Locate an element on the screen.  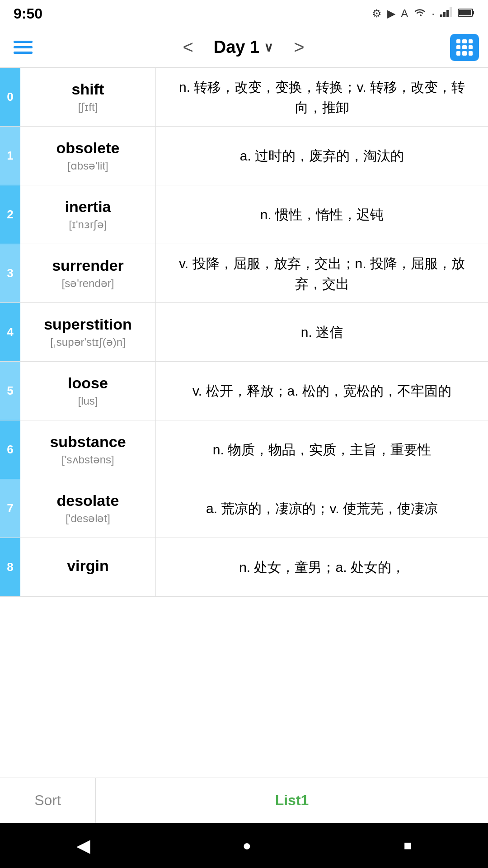
back-button: ◀ is located at coordinates (83, 845).